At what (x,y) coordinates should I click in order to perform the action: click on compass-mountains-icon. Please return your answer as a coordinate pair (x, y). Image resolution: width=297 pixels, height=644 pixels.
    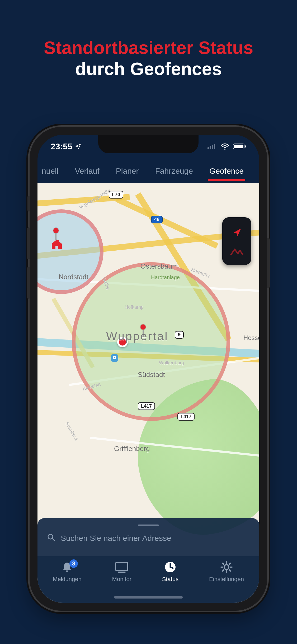
    Looking at the image, I should click on (237, 252).